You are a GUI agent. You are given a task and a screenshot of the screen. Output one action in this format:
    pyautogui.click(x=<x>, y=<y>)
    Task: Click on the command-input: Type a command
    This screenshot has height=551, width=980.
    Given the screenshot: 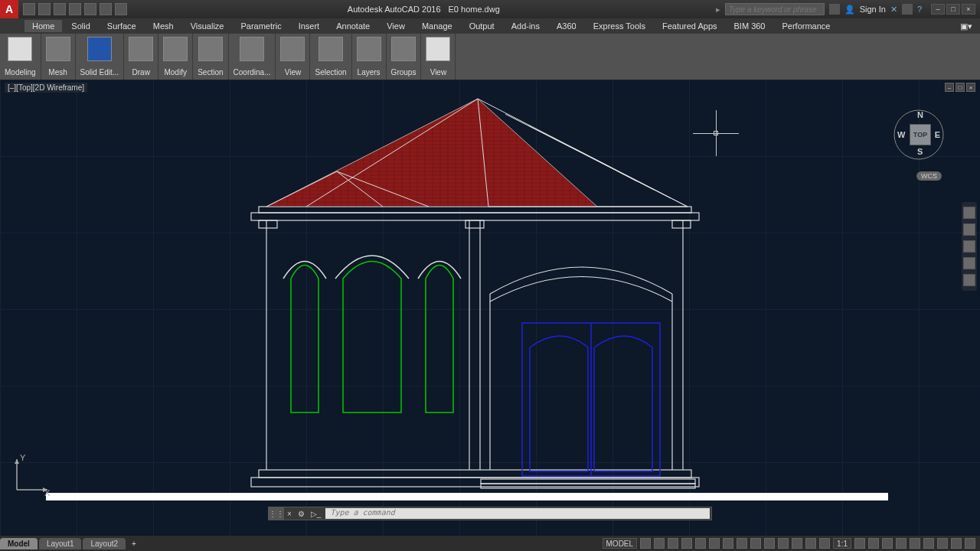 What is the action you would take?
    pyautogui.click(x=518, y=514)
    